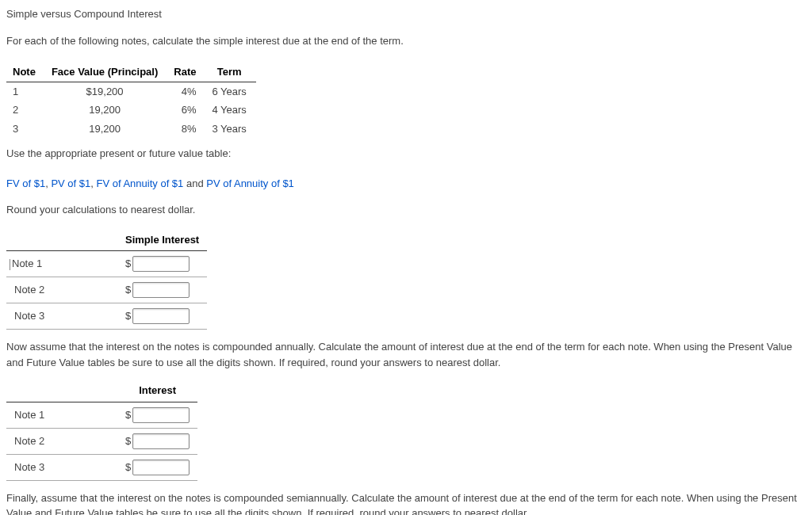 This screenshot has height=515, width=812. Describe the element at coordinates (406, 41) in the screenshot. I see `intro-text: For each of the following notes, calcula…` at that location.